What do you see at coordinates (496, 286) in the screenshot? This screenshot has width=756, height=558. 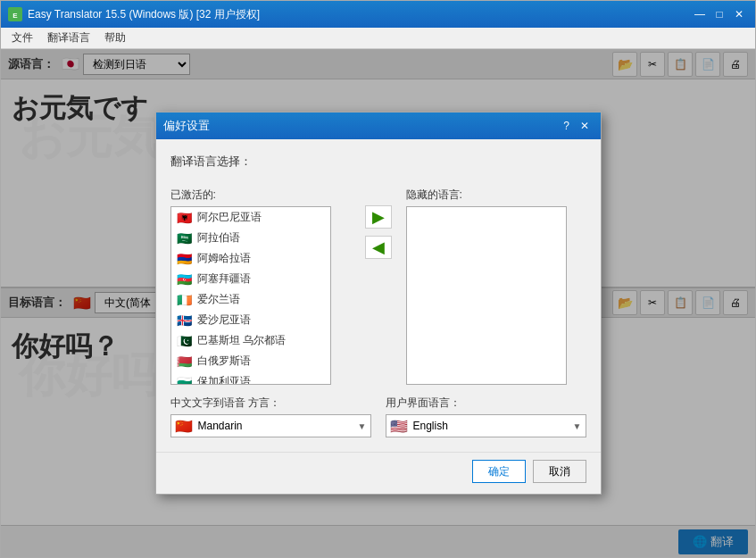 I see `hidden-lang-section: 隐藏的语言:` at bounding box center [496, 286].